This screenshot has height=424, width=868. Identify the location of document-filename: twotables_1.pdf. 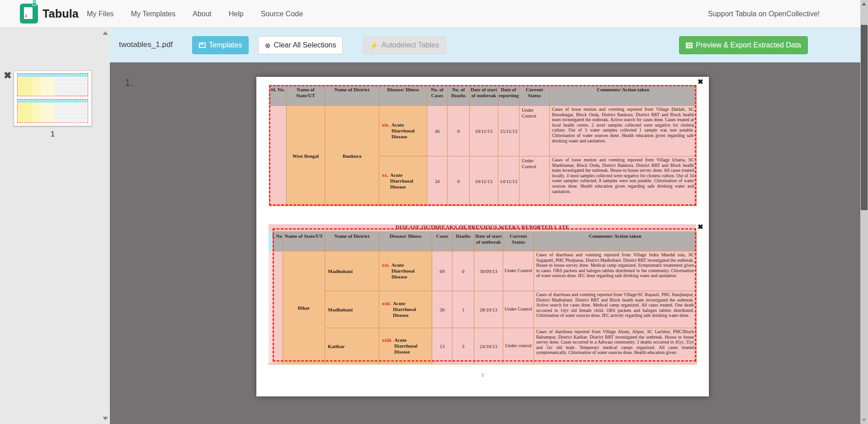
(146, 45).